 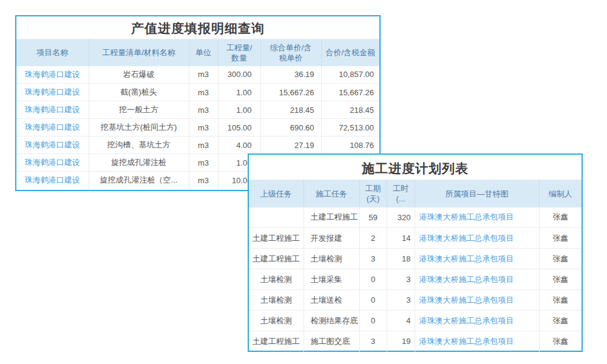 What do you see at coordinates (198, 92) in the screenshot?
I see `table-row: 珠海鹤港口建设截(凿)桩头m31.0015,667.2615,667.26` at bounding box center [198, 92].